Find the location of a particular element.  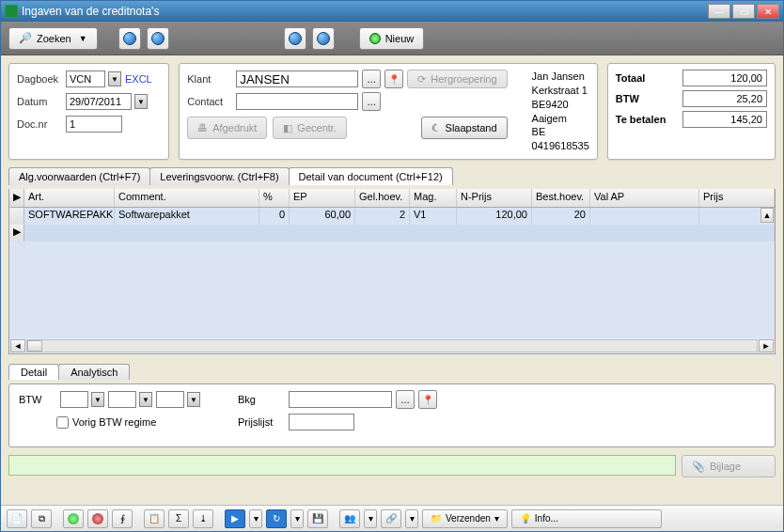

nav-first-button is located at coordinates (295, 39).